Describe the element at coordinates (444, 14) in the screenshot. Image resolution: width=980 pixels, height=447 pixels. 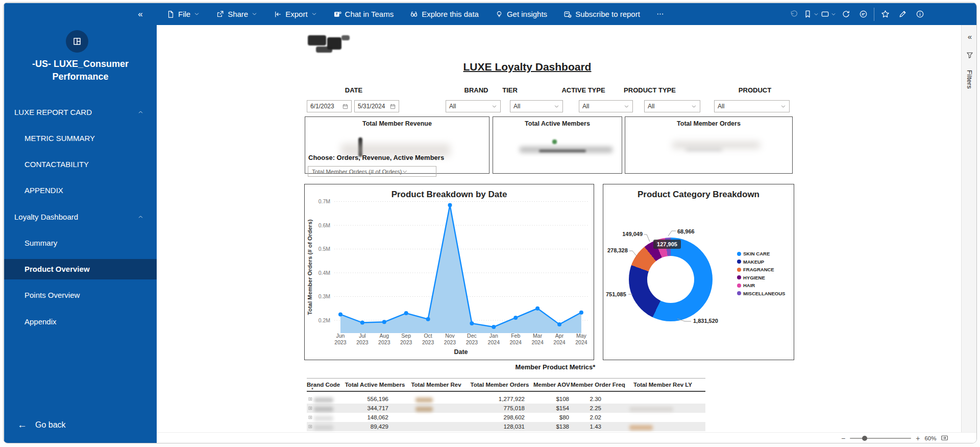
I see `toolbar-explore-this-data-button: Explore this data` at that location.